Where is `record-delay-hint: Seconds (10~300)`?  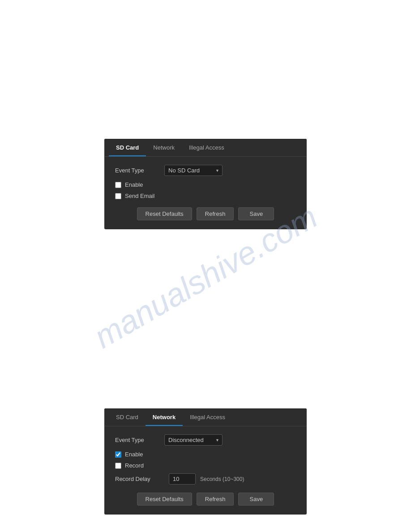 record-delay-hint: Seconds (10~300) is located at coordinates (222, 479).